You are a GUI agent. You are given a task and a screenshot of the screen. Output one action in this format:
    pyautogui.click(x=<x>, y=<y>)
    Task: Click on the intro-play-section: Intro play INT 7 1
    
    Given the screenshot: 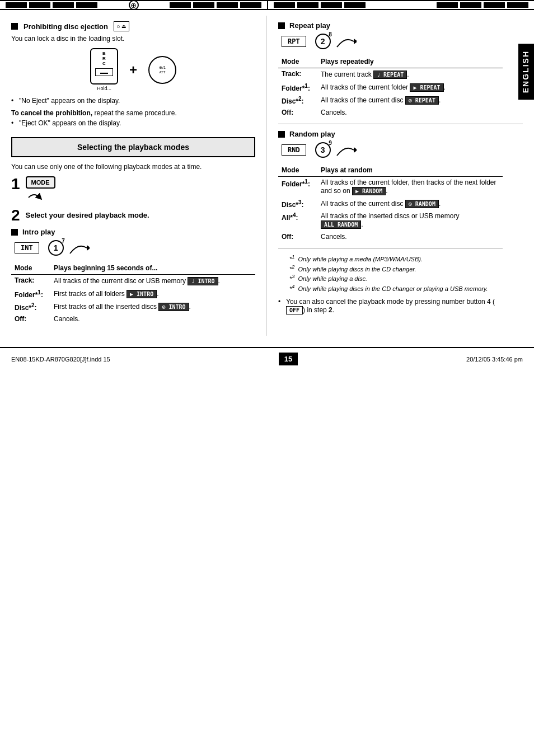 What is the action you would take?
    pyautogui.click(x=133, y=276)
    